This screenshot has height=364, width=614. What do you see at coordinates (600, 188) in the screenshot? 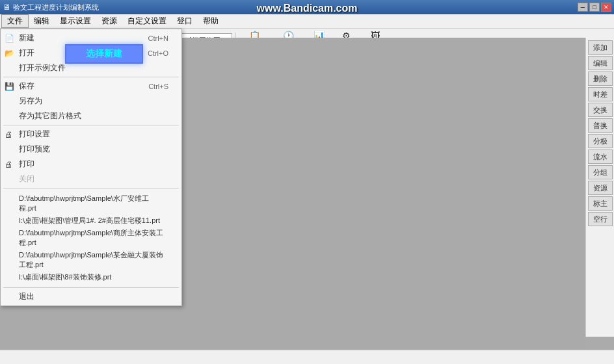
I see `sidebar-btn-resource: 资源` at bounding box center [600, 188].